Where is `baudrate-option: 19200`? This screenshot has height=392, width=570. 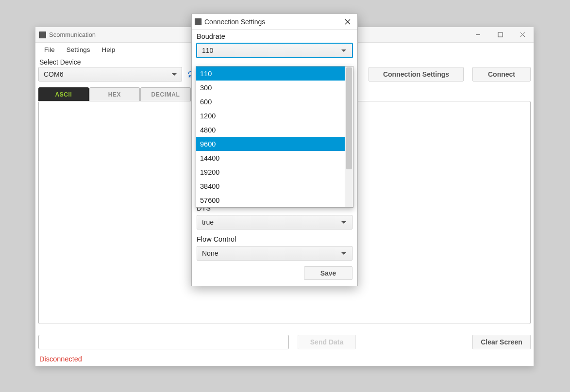 baudrate-option: 19200 is located at coordinates (270, 172).